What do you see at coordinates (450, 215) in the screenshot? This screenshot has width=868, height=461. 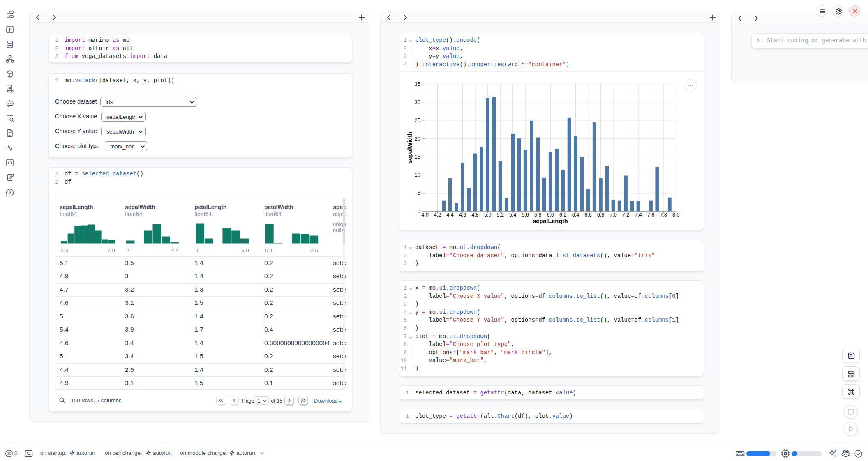 I see `svg-text: 4.4` at bounding box center [450, 215].